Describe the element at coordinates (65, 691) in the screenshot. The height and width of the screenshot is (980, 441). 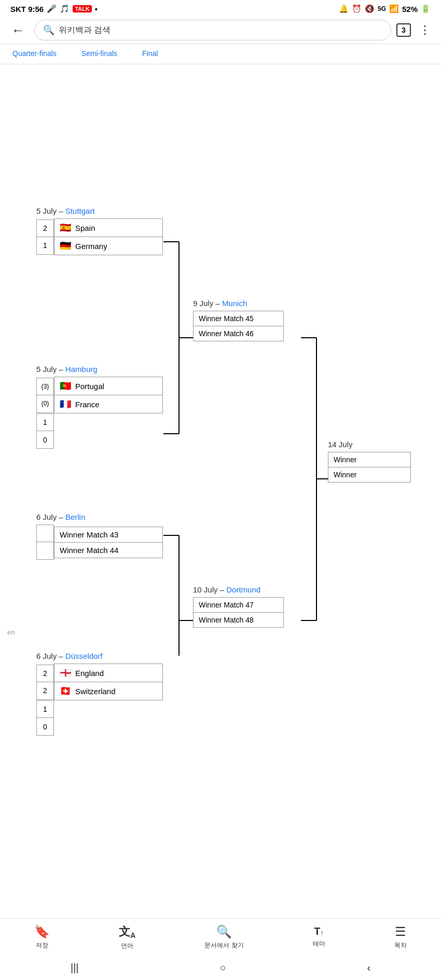
I see `switzerland-flag: 🇨🇭` at that location.